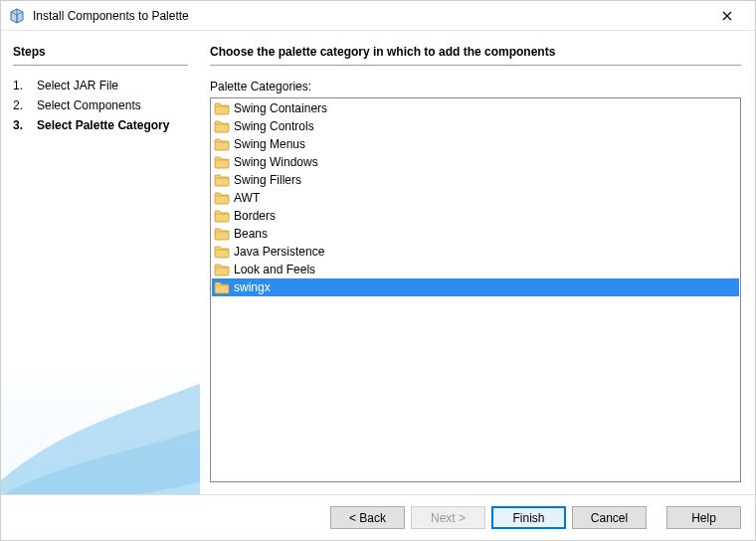 The width and height of the screenshot is (756, 541). Describe the element at coordinates (255, 216) in the screenshot. I see `category-label: Borders` at that location.